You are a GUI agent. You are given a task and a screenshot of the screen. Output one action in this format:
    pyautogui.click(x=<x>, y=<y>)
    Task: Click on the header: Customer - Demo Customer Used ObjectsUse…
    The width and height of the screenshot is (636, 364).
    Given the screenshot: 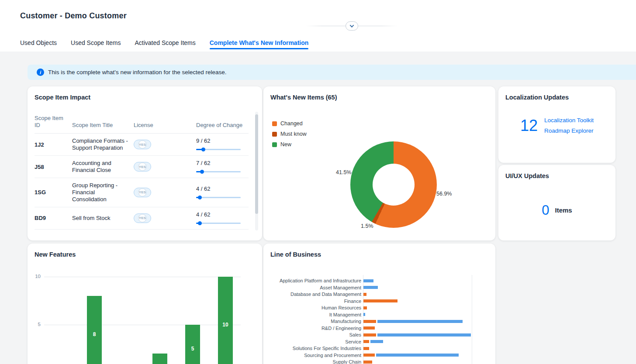 What is the action you would take?
    pyautogui.click(x=318, y=26)
    